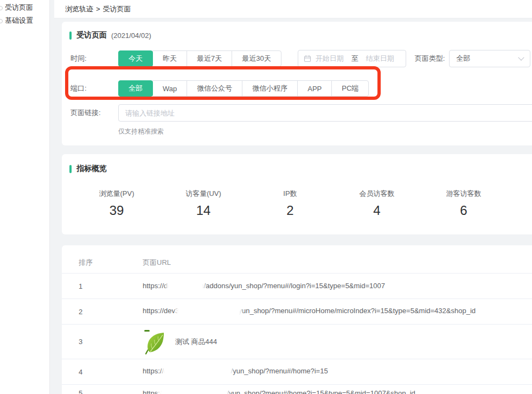  I want to click on page-url-text: n/addons/yun_shop/?menu#/login?i=15&type…, so click(292, 285).